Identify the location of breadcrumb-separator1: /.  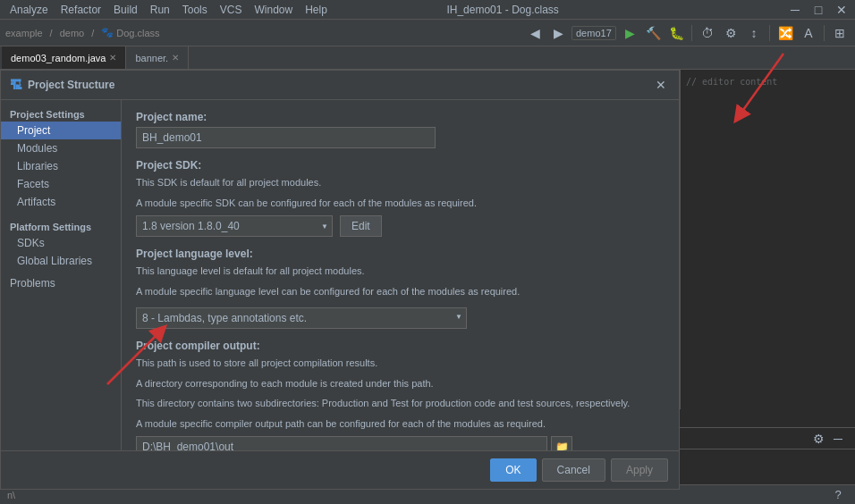
(52, 33).